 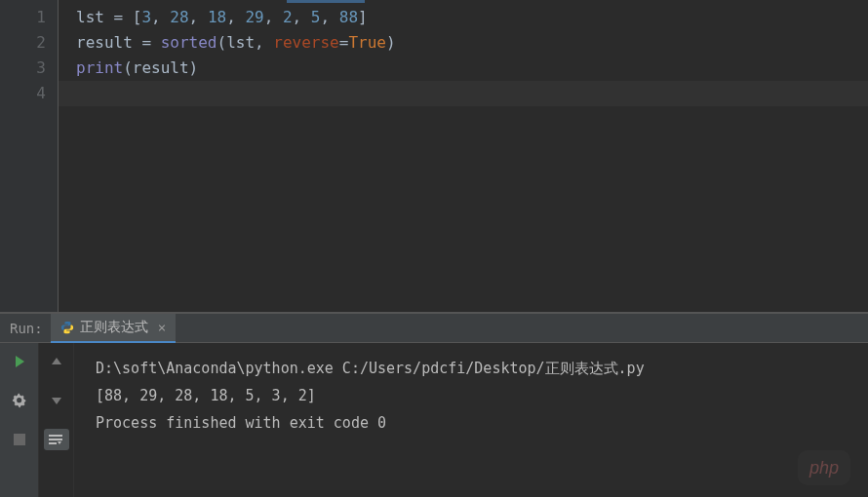 What do you see at coordinates (482, 368) in the screenshot?
I see `console-line: D:\soft\Anaconda\python.exe C:/Users/pdc…` at bounding box center [482, 368].